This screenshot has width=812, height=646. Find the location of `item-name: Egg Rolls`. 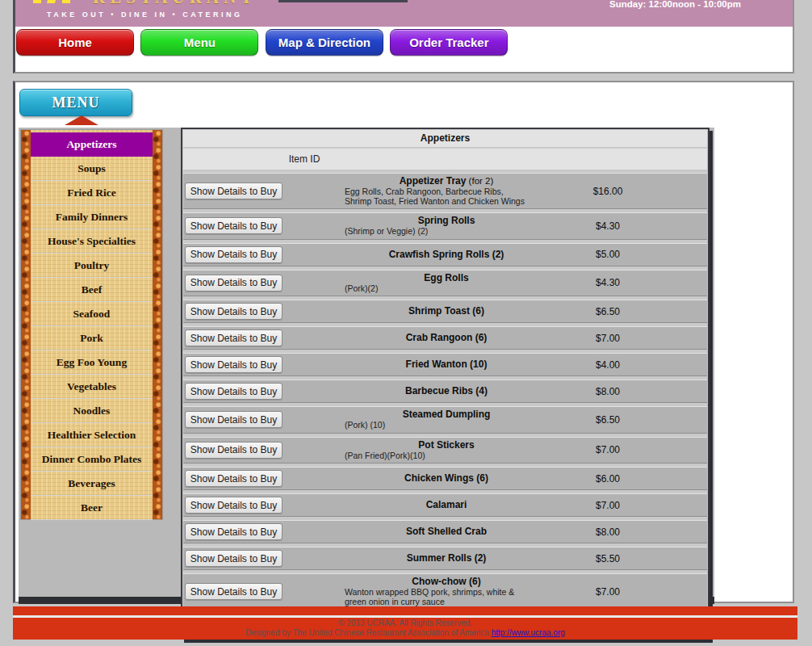

item-name: Egg Rolls is located at coordinates (446, 278).